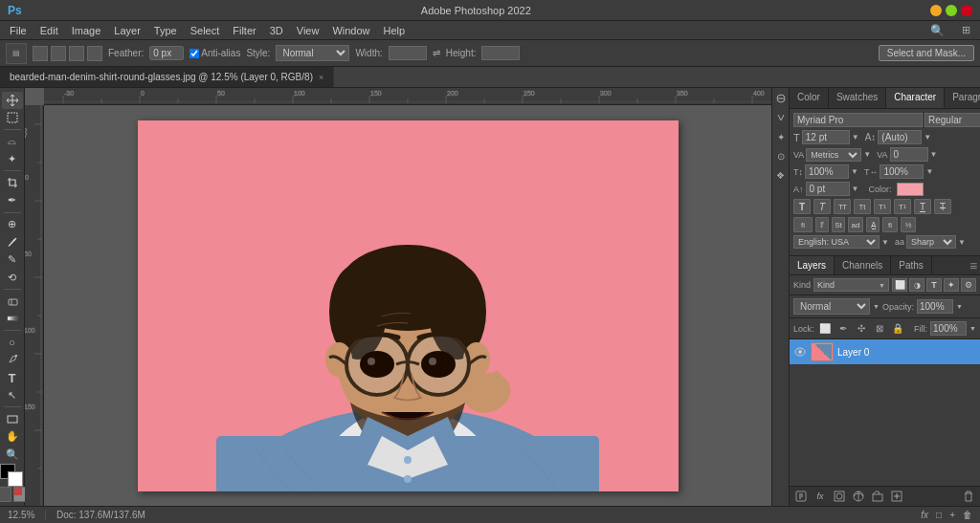 The width and height of the screenshot is (980, 523). Describe the element at coordinates (908, 225) in the screenshot. I see `half-btn: ½` at that location.